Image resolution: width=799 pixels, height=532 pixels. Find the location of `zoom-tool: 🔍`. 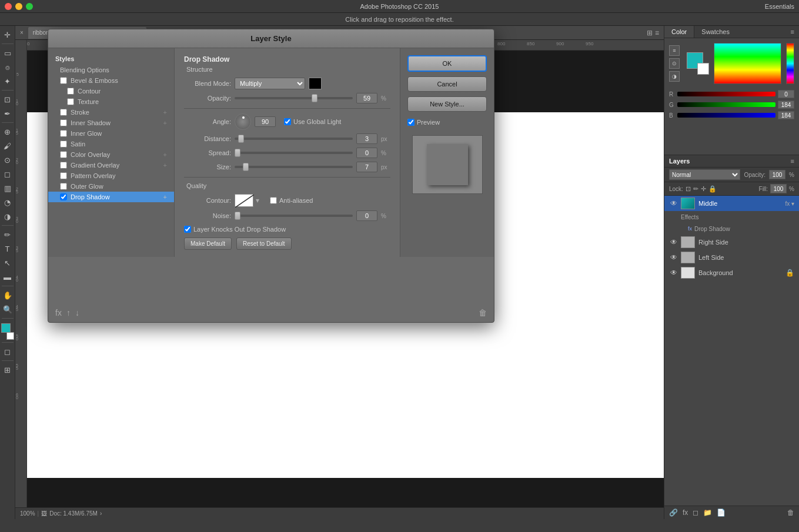

zoom-tool: 🔍 is located at coordinates (8, 309).